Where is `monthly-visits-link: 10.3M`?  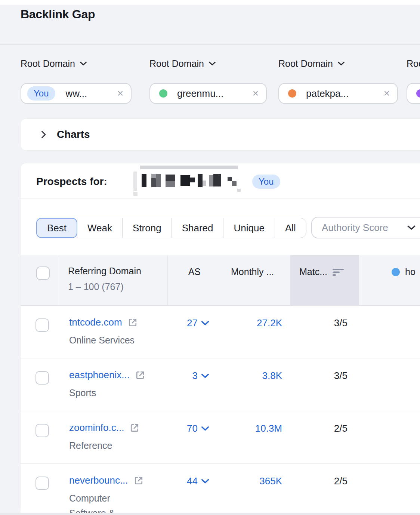
monthly-visits-link: 10.3M is located at coordinates (250, 428).